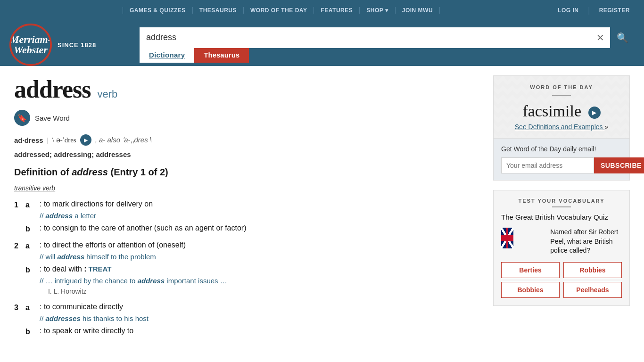  I want to click on vocab-answer-bobbies: Bobbies, so click(530, 290).